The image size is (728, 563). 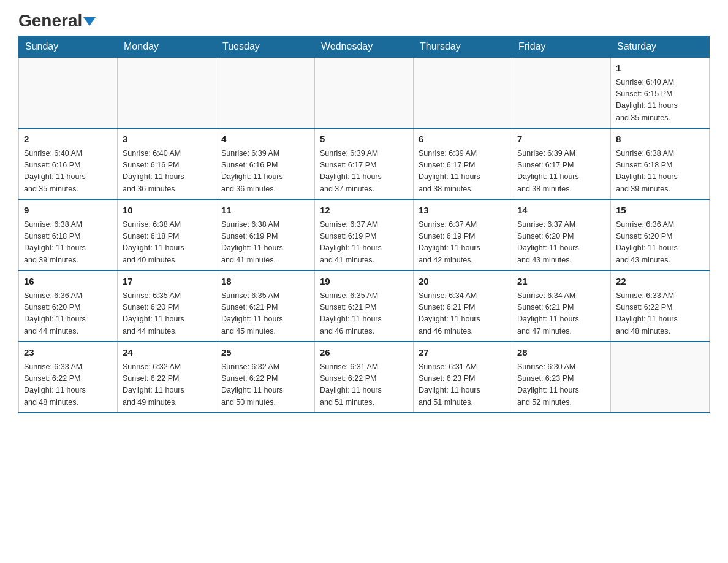 I want to click on calendar-day-cell: 25Sunrise: 6:32 AMSunset: 6:22 PMDayligh…, so click(x=266, y=377).